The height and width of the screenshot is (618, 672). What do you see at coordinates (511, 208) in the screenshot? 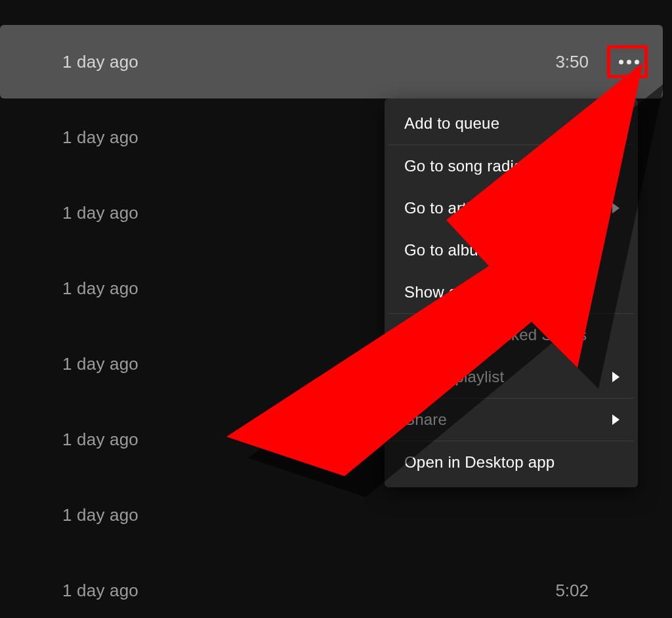
I see `menu-item-go-to-artist: Go to artist` at bounding box center [511, 208].